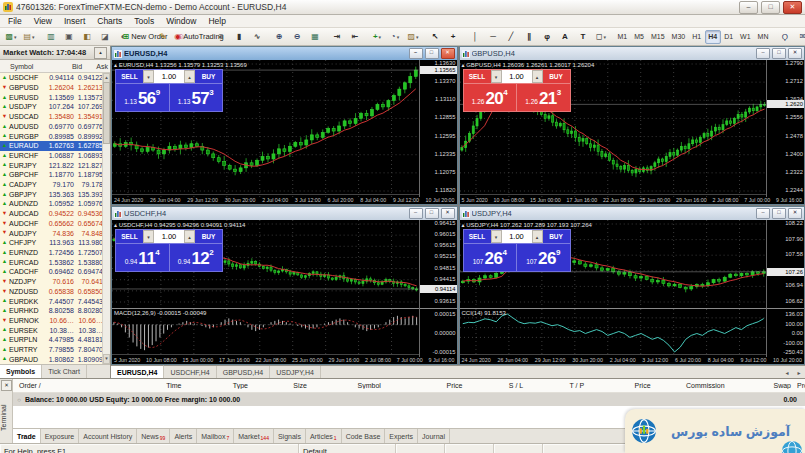  I want to click on buy-price-button: 107269, so click(543, 258).